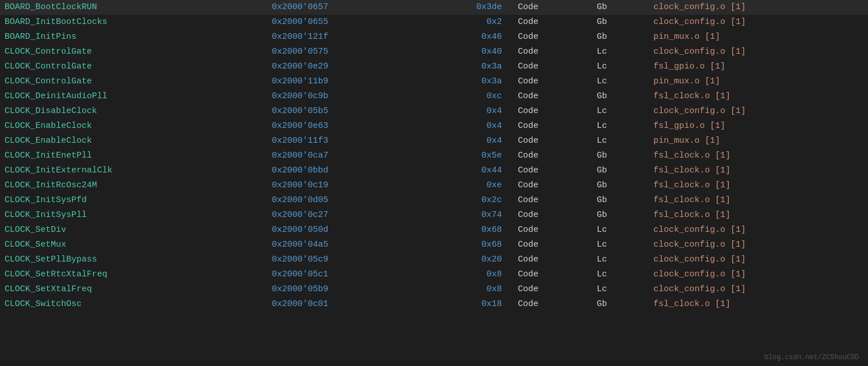 Image resolution: width=868 pixels, height=366 pixels. What do you see at coordinates (345, 200) in the screenshot?
I see `symbol-addr: 0x2000'0d05` at bounding box center [345, 200].